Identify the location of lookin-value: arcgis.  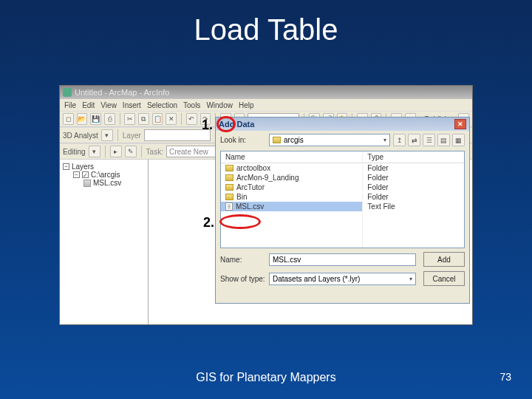
(294, 140).